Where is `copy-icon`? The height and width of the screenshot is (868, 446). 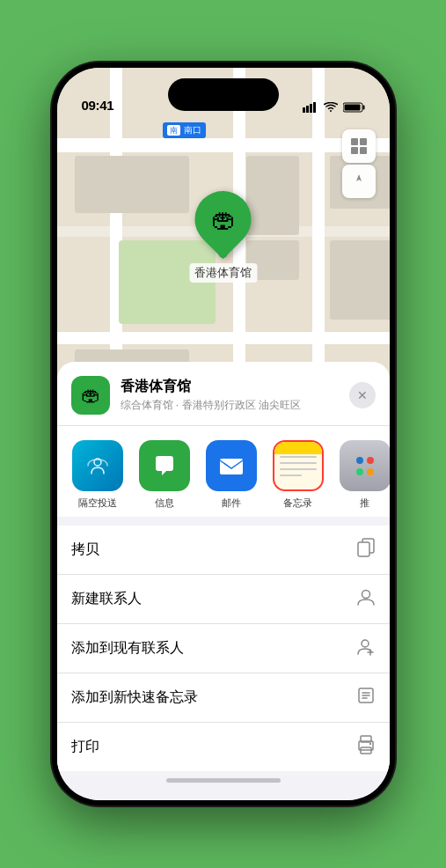
copy-icon is located at coordinates (366, 549).